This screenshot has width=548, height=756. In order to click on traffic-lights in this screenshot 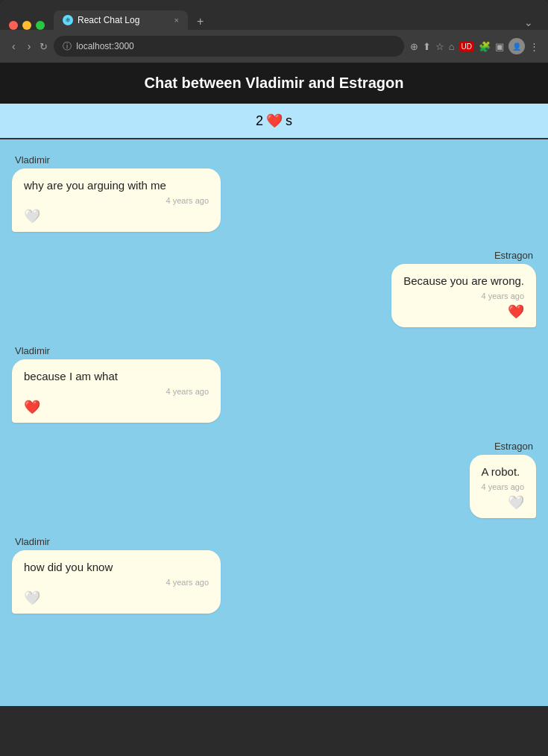, I will do `click(30, 25)`.